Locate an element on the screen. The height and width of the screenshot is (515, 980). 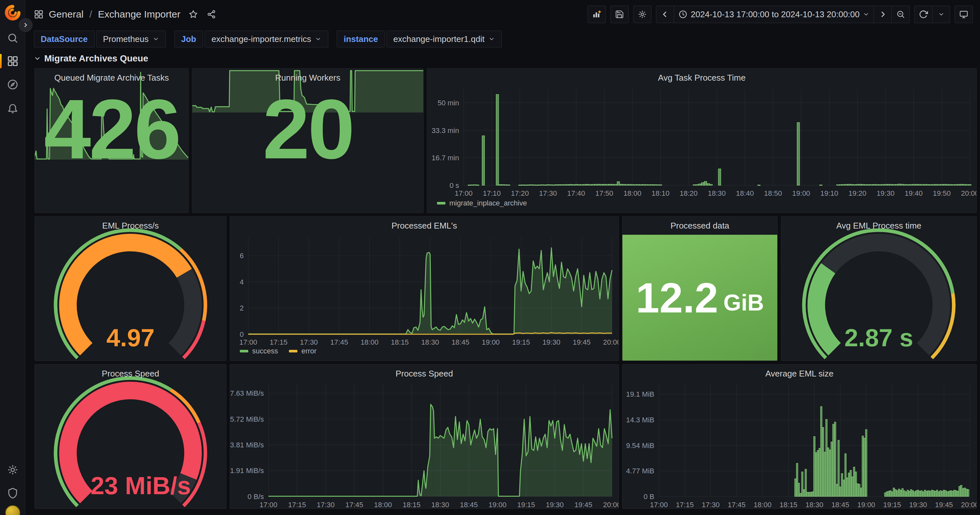
time-picker-button: 2024-10-13 17:00:00 to 2024-10-13 20:00:… is located at coordinates (774, 14).